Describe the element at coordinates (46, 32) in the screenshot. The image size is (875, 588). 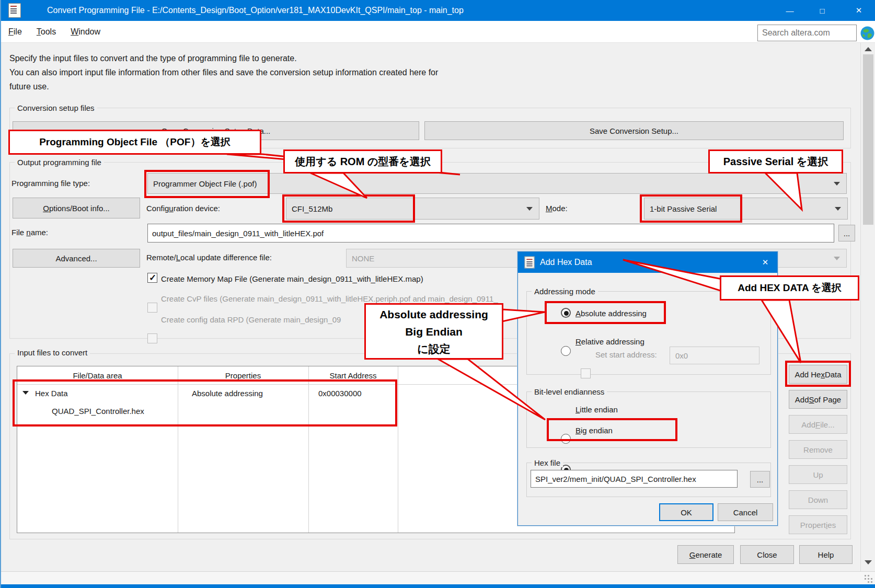
I see `menu-tools: Tools` at that location.